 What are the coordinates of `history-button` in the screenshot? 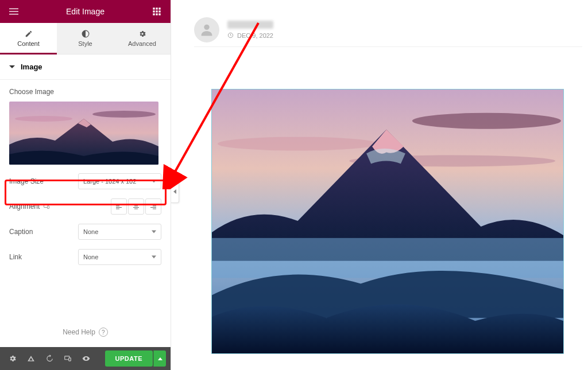 It's located at (49, 359).